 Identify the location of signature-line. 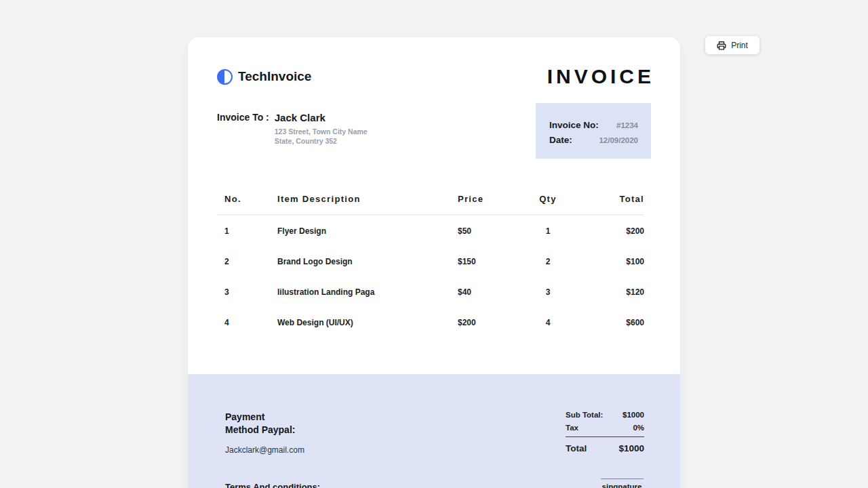
(623, 479).